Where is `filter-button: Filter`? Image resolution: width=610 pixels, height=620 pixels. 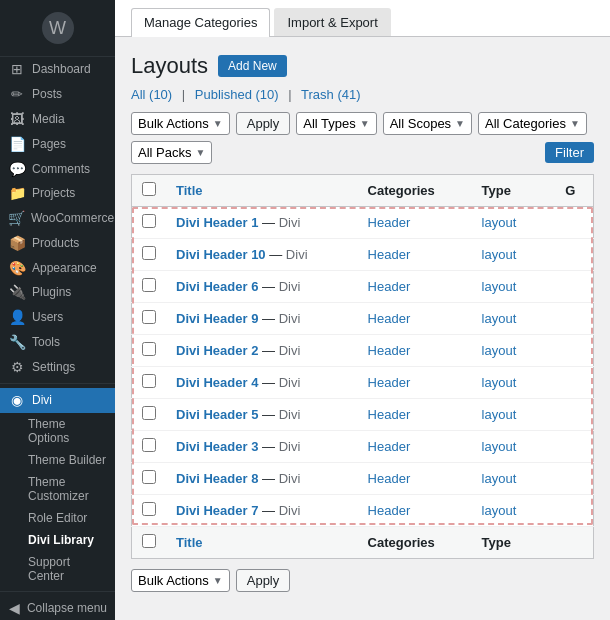 filter-button: Filter is located at coordinates (570, 152).